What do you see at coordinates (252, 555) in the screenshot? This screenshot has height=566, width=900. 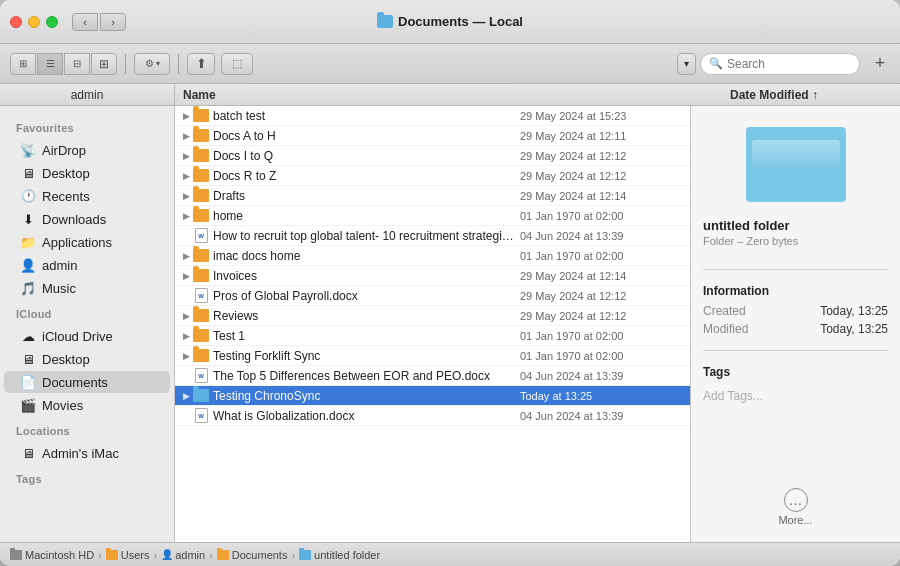 I see `breadcrumb-item-documents: Documents` at bounding box center [252, 555].